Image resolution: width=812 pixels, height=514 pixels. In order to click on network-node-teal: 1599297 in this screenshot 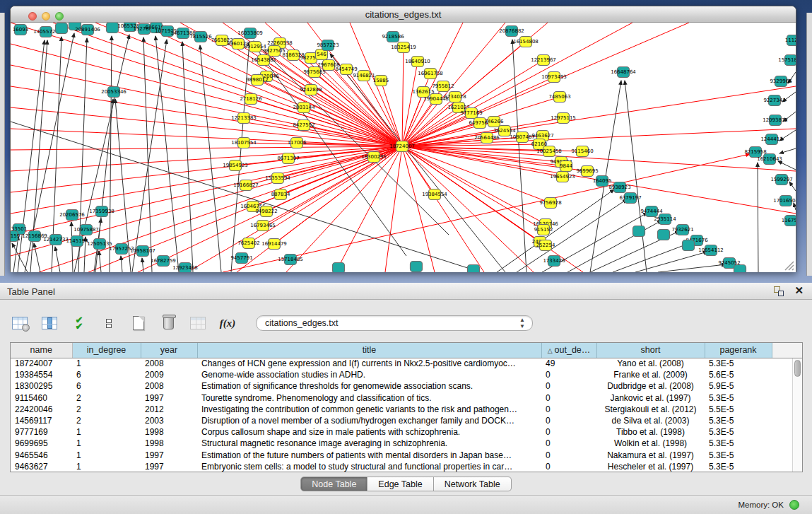, I will do `click(782, 180)`.